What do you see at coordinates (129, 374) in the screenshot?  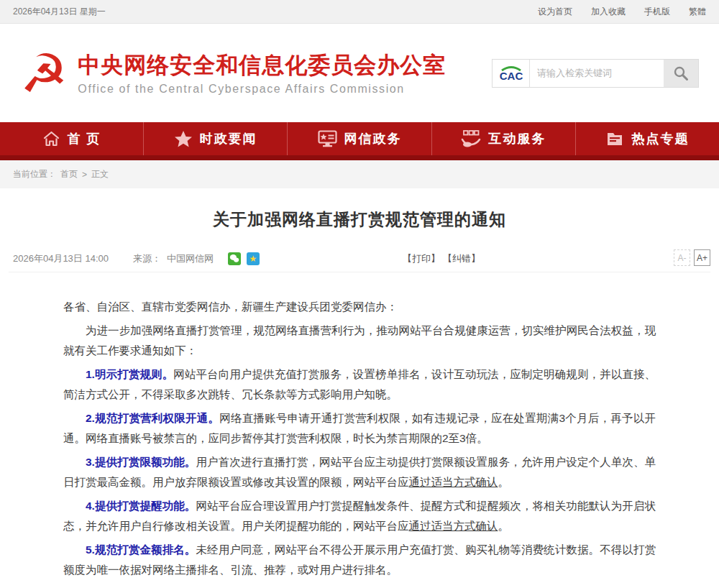 I see `paragraph-lead-text: 1.明示打赏规则。` at bounding box center [129, 374].